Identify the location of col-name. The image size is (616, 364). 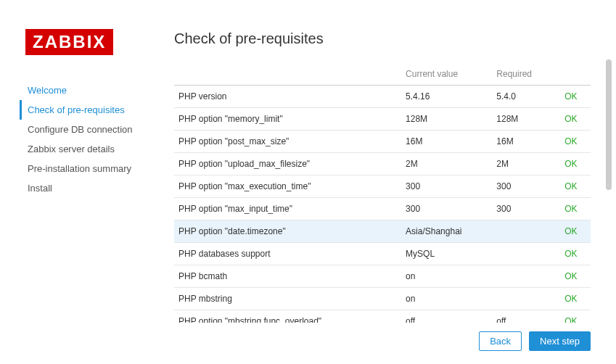
(287, 74).